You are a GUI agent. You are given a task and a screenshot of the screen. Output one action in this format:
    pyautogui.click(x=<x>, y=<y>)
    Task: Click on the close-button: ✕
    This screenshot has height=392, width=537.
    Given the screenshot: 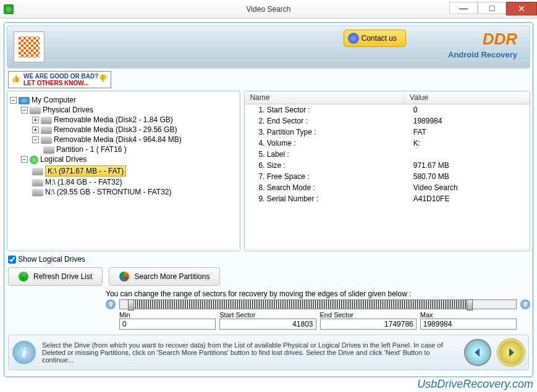 What is the action you would take?
    pyautogui.click(x=522, y=9)
    